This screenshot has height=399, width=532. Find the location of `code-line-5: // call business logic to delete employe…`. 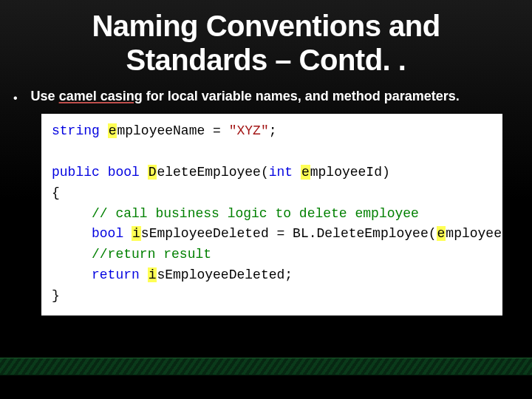

code-line-5: // call business logic to delete employe… is located at coordinates (272, 214).